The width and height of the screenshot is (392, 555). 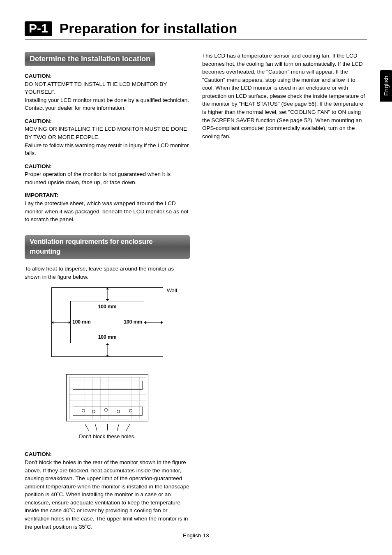 What do you see at coordinates (107, 88) in the screenshot?
I see `caution-text: DO NOT ATTEMPT TO INSTALL THE LCD MONITO…` at bounding box center [107, 88].